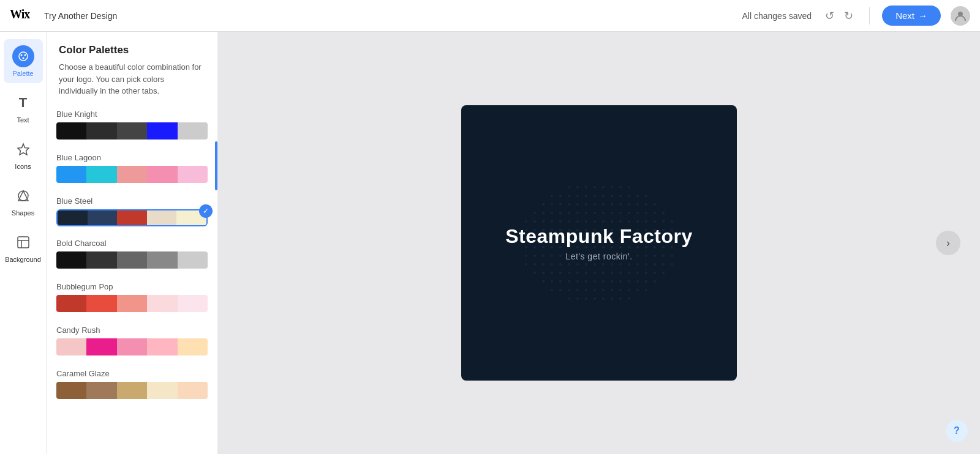 The height and width of the screenshot is (454, 980). I want to click on sidebar-item-background: Background, so click(23, 247).